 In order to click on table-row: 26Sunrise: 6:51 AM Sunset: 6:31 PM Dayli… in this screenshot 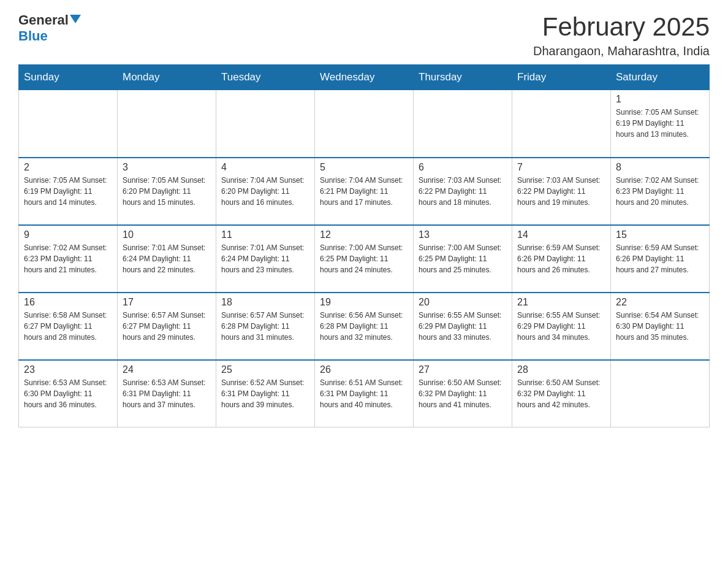, I will do `click(364, 394)`.